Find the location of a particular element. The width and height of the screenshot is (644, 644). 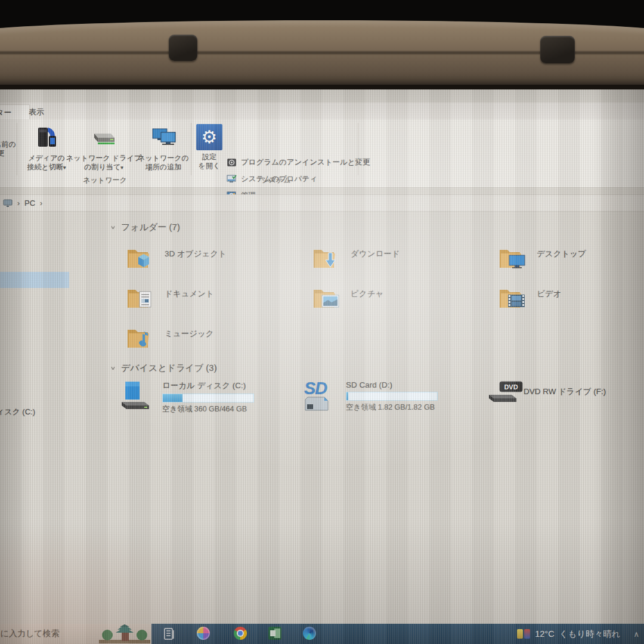

drive-name: ローカル ディスク (C:) is located at coordinates (208, 386).